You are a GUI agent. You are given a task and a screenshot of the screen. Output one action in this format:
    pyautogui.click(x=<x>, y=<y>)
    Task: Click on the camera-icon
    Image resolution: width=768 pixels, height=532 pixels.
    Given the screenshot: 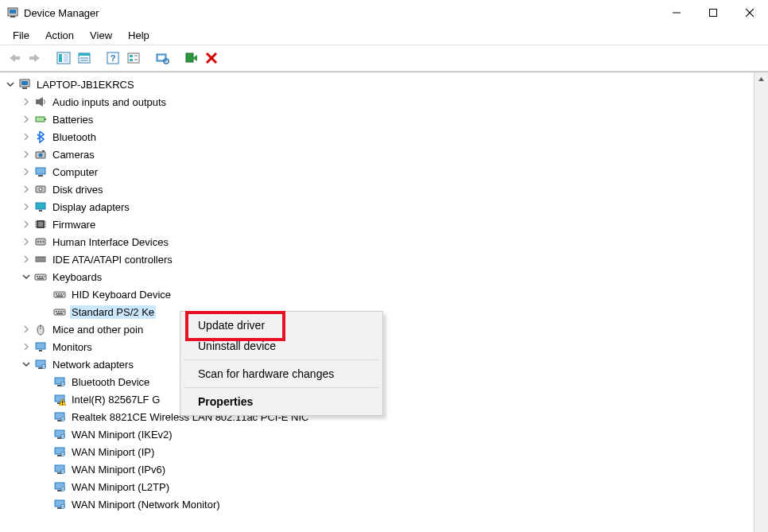 What is the action you would take?
    pyautogui.click(x=41, y=154)
    